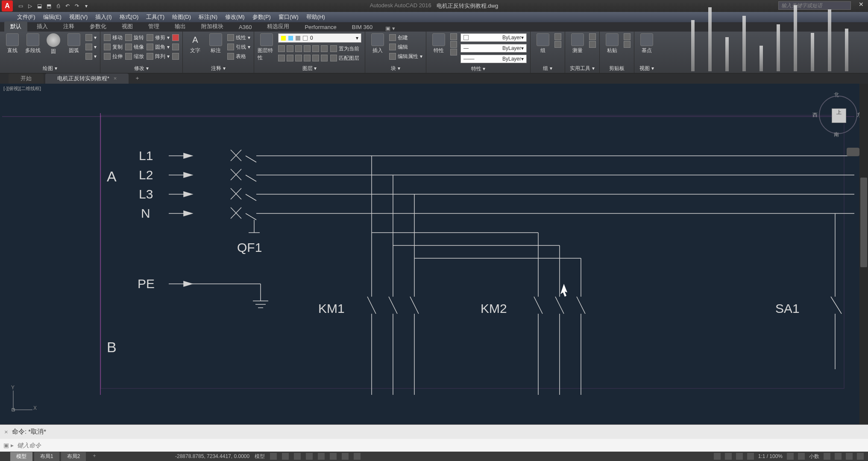 The image size is (868, 461). What do you see at coordinates (273, 456) in the screenshot?
I see `grid-toggle-icon` at bounding box center [273, 456].